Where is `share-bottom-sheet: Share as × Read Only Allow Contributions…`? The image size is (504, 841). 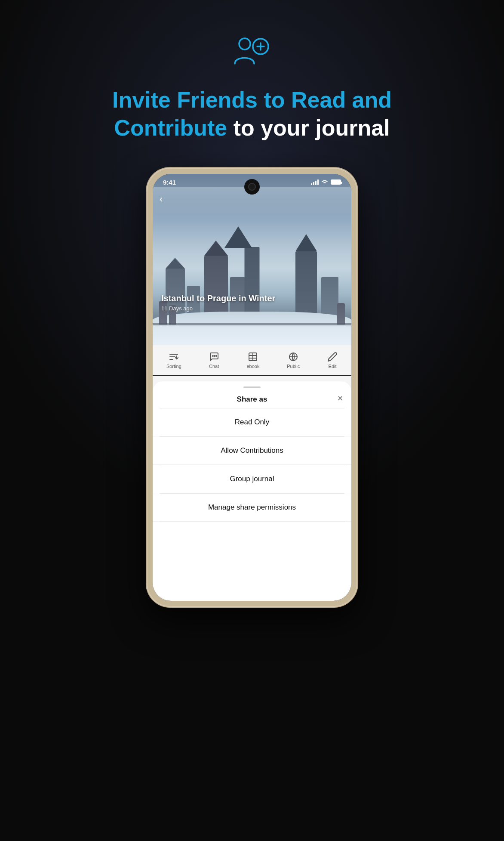
share-bottom-sheet: Share as × Read Only Allow Contributions… is located at coordinates (252, 491).